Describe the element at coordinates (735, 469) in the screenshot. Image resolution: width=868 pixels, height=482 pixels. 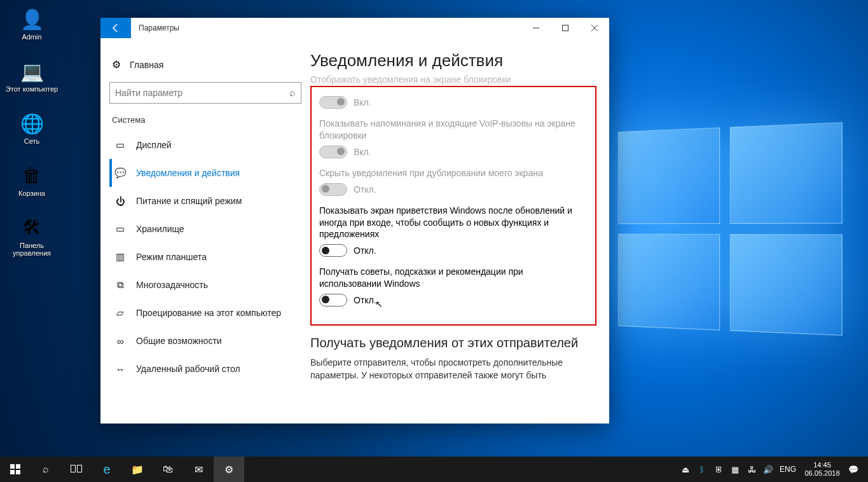
I see `tray-vm-icon: ▦` at that location.